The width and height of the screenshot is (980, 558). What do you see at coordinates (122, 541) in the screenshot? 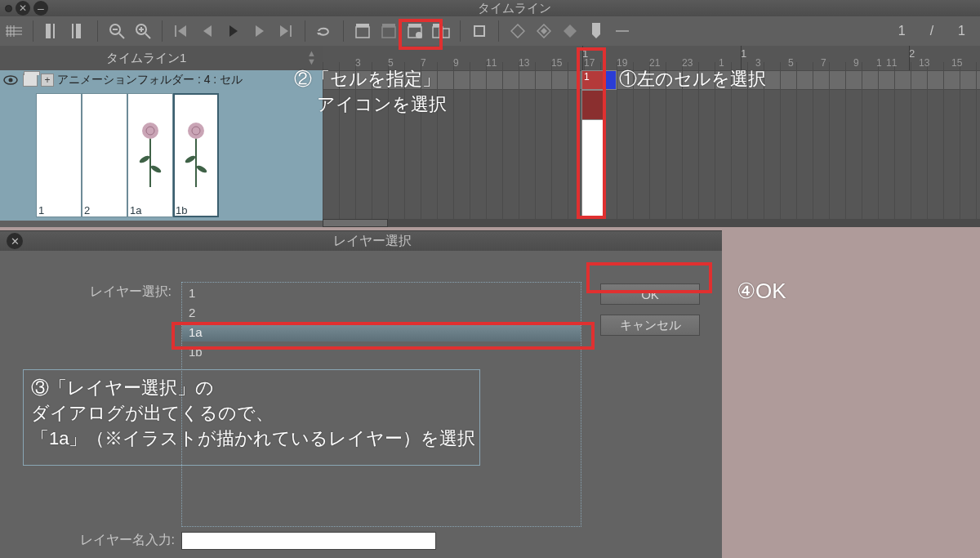
I see `input-label: レイヤー名入力:` at bounding box center [122, 541].